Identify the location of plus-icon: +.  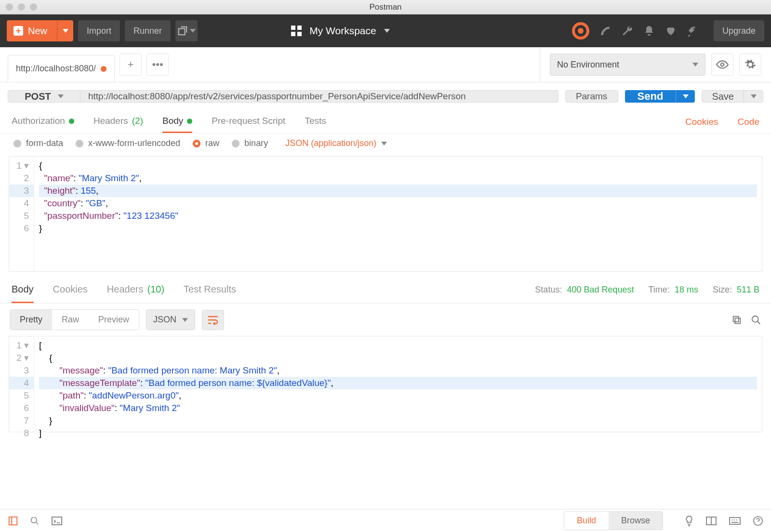
(18, 31).